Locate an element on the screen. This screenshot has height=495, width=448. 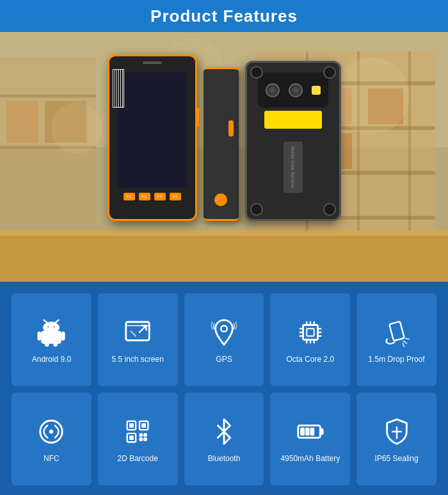
page-header: Product Features is located at coordinates (224, 16).